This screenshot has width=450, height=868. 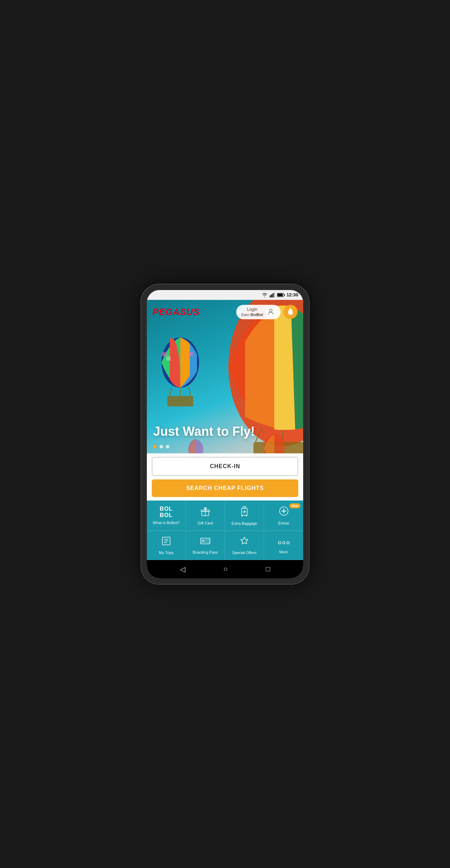 I want to click on bolbol-logo: BOLBOL, so click(x=166, y=512).